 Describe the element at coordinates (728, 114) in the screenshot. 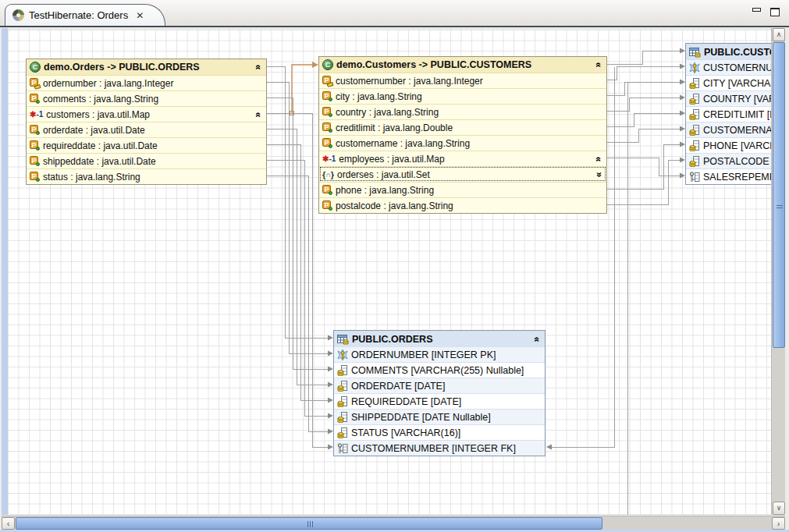

I see `table-box-public-customers: PUBLIC.CUSTOMERS CUSTOMERNUMBER [INTEGER…` at that location.